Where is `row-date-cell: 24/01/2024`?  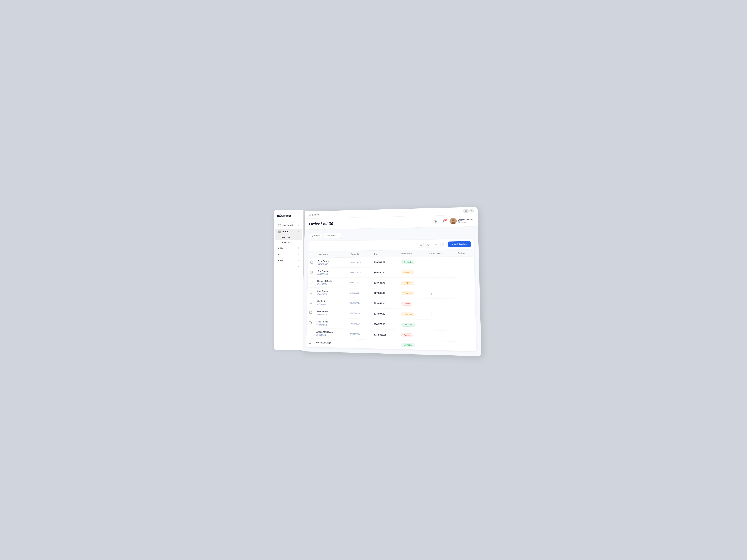 row-date-cell: 24/01/2024 is located at coordinates (359, 324).